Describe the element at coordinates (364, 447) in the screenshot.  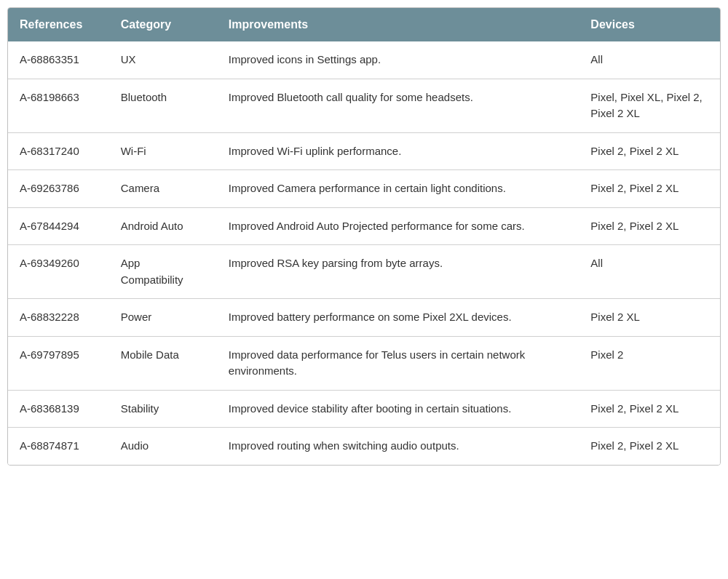
I see `table-row: A-68874871AudioImproved routing when swi…` at that location.